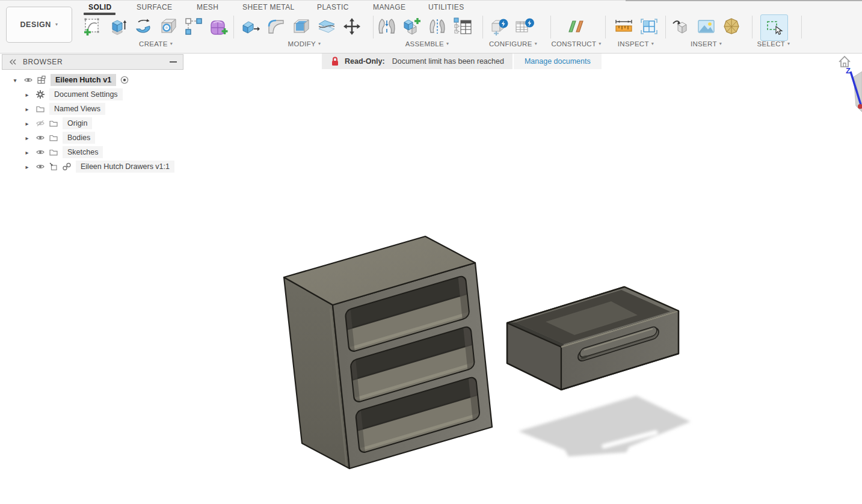 The height and width of the screenshot is (504, 862). Describe the element at coordinates (13, 62) in the screenshot. I see `collapse-panel-icon` at that location.